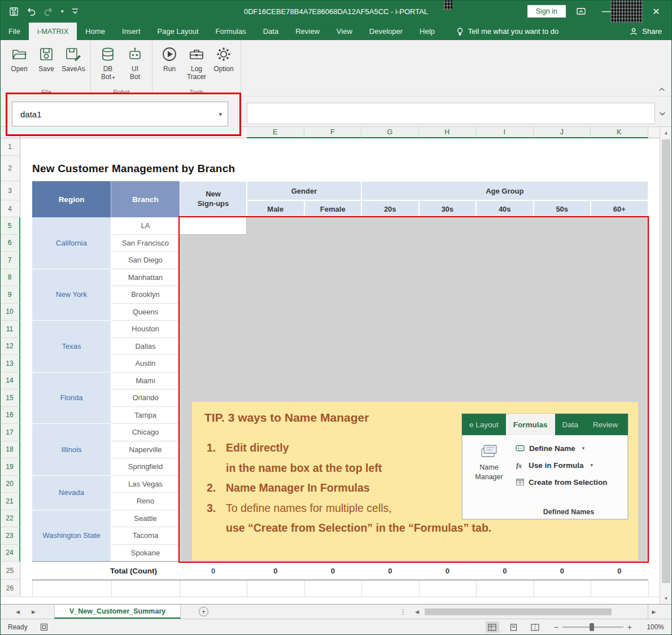 The image size is (672, 635). What do you see at coordinates (427, 32) in the screenshot?
I see `ribbon-tab-help: Help` at bounding box center [427, 32].